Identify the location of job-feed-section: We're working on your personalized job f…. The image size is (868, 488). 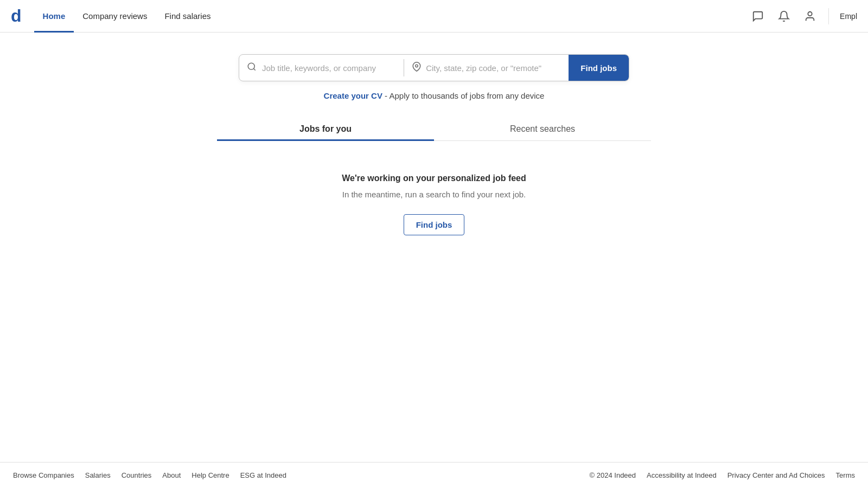
(434, 204).